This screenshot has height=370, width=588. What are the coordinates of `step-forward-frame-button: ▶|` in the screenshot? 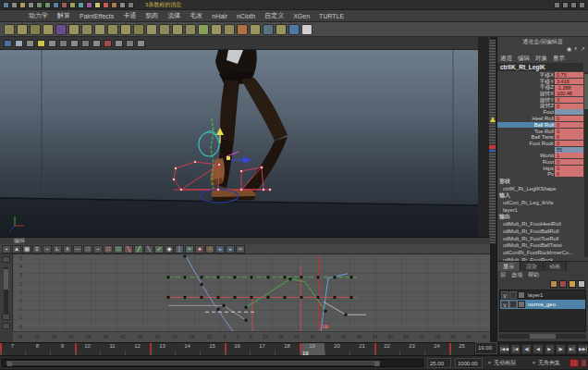 It's located at (571, 350).